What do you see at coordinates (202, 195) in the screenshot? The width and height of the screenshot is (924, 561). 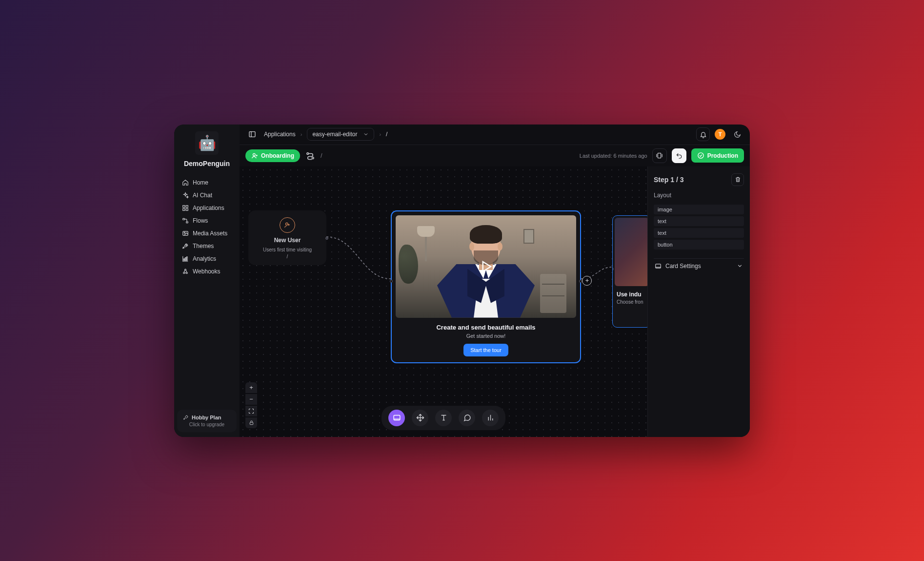 I see `sidebar-item-label: AI Chat` at bounding box center [202, 195].